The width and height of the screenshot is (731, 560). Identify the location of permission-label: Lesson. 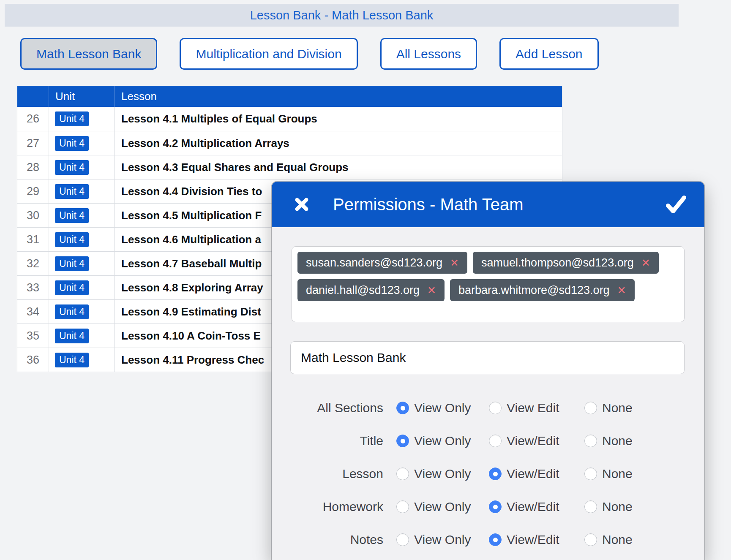
(327, 474).